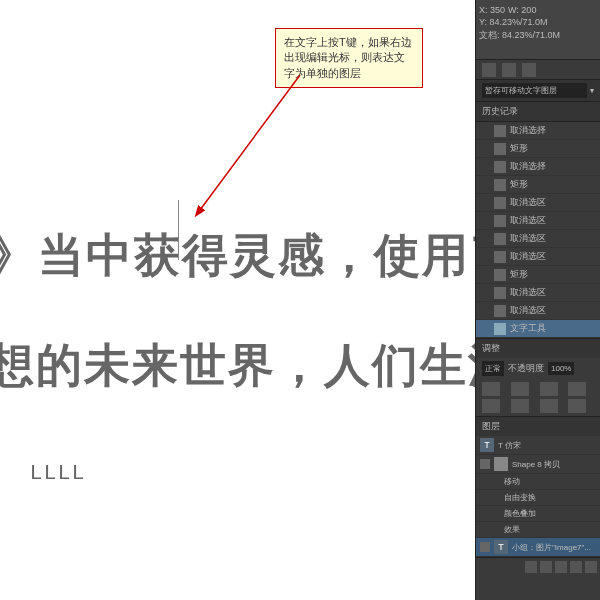  What do you see at coordinates (538, 30) in the screenshot?
I see `info-panel: X: 350W: 200 Y: 84.23%/71.0M 文档: 84.23%/…` at bounding box center [538, 30].